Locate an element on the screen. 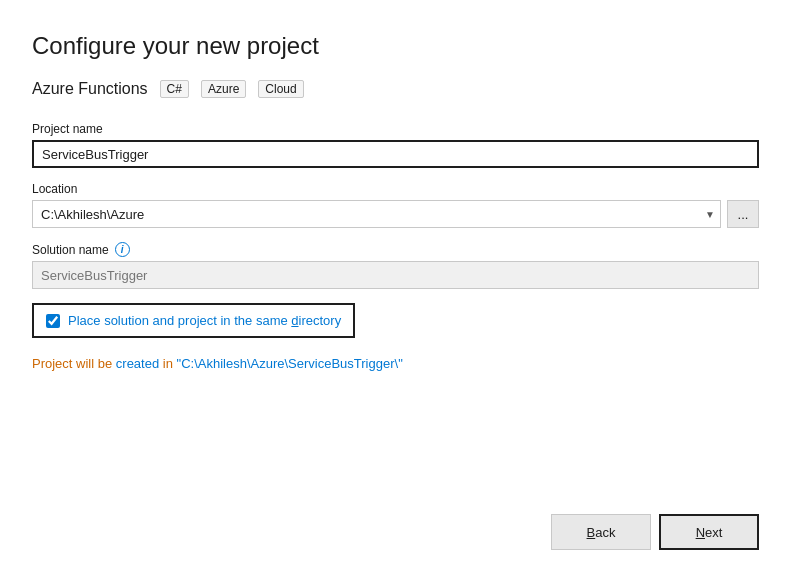  tag-azure: Azure is located at coordinates (224, 89).